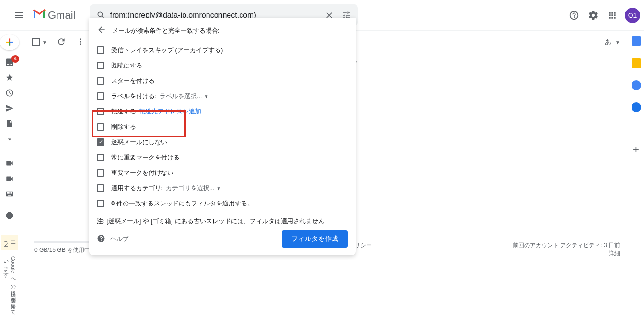 Image resolution: width=644 pixels, height=317 pixels. I want to click on starred-nav, so click(10, 78).